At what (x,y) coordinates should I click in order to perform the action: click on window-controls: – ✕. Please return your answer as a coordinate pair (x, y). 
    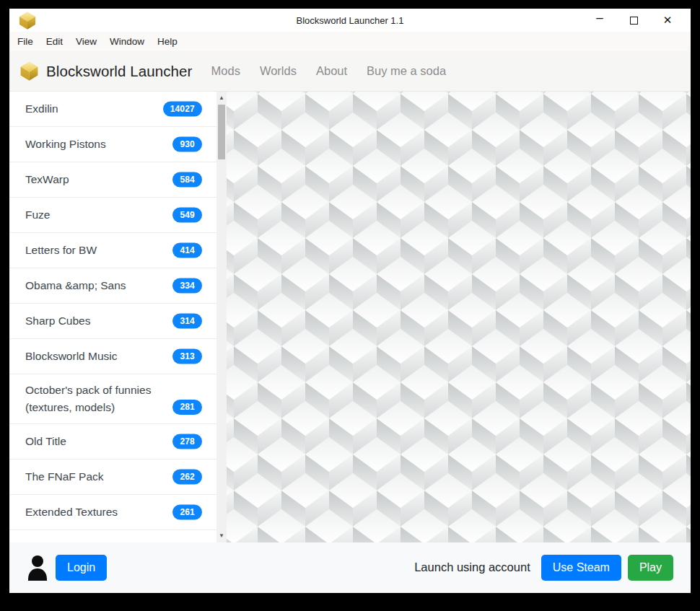
    Looking at the image, I should click on (634, 20).